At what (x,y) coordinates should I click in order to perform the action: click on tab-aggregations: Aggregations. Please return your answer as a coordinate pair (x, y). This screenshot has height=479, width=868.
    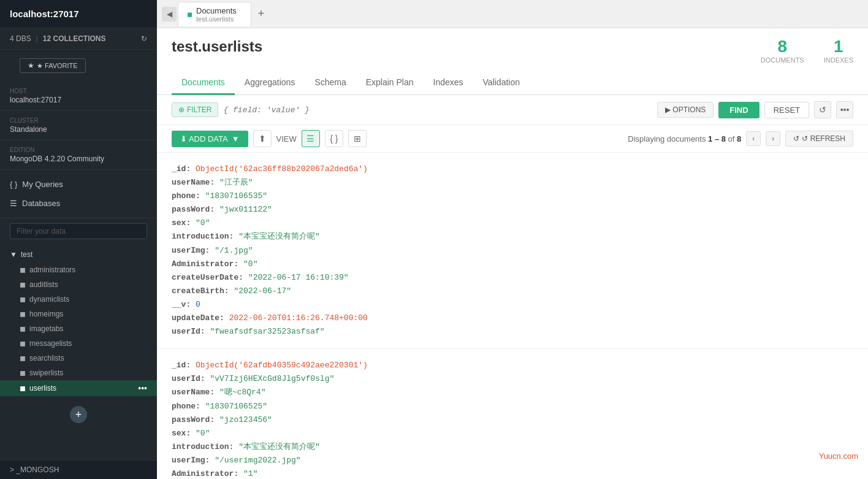
    Looking at the image, I should click on (270, 83).